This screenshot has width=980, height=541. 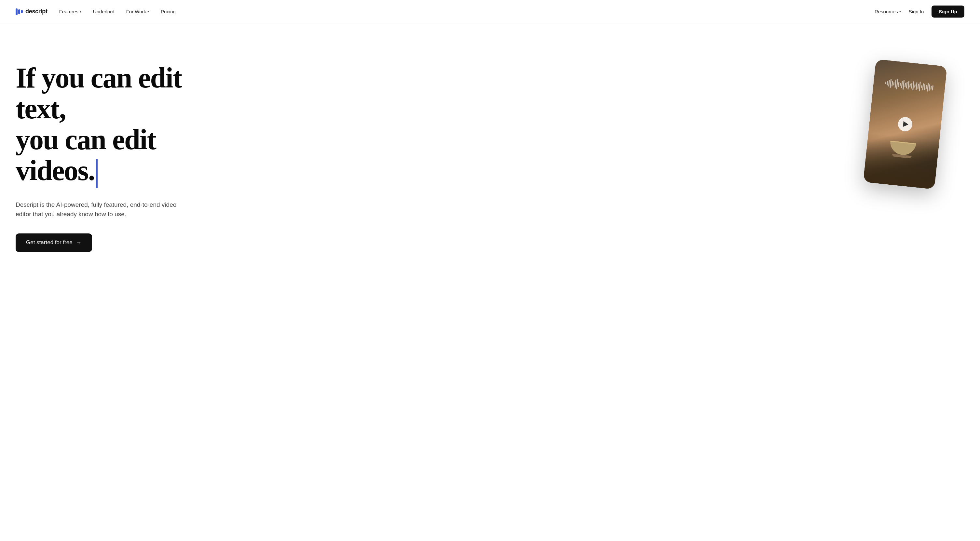 I want to click on nav-left: descript Features ▾ Underlord For Work ▾…, so click(x=96, y=11).